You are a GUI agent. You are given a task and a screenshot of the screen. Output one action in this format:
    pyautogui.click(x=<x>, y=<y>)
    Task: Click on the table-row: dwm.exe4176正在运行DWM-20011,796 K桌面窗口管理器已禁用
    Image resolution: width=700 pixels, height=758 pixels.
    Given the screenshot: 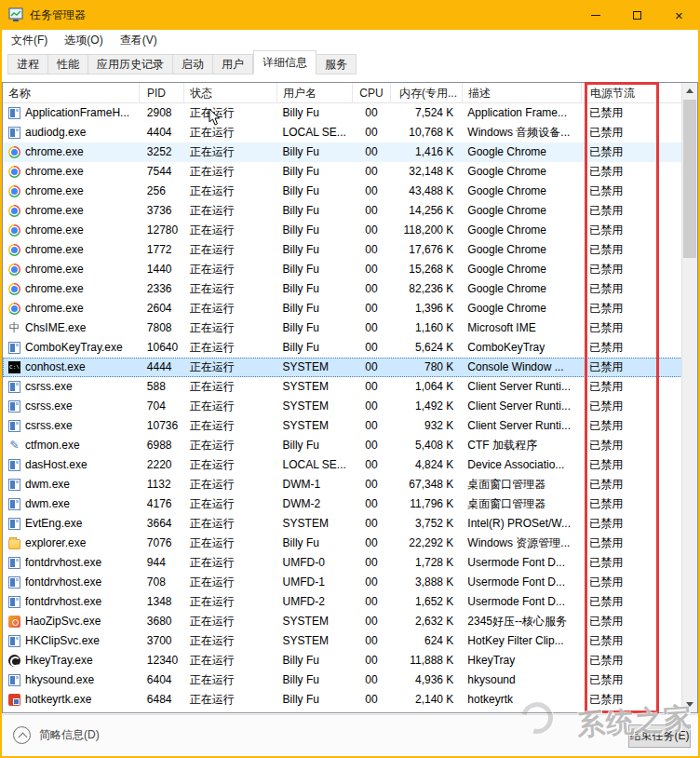 What is the action you would take?
    pyautogui.click(x=343, y=505)
    